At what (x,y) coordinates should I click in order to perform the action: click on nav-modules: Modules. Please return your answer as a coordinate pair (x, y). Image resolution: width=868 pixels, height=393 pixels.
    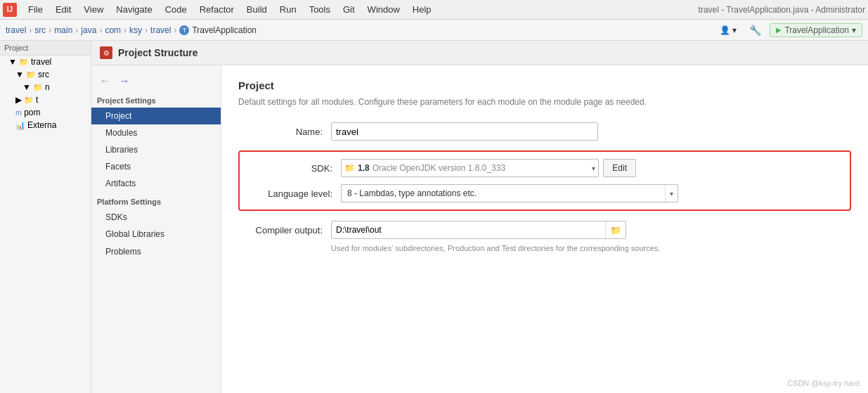
    Looking at the image, I should click on (156, 133).